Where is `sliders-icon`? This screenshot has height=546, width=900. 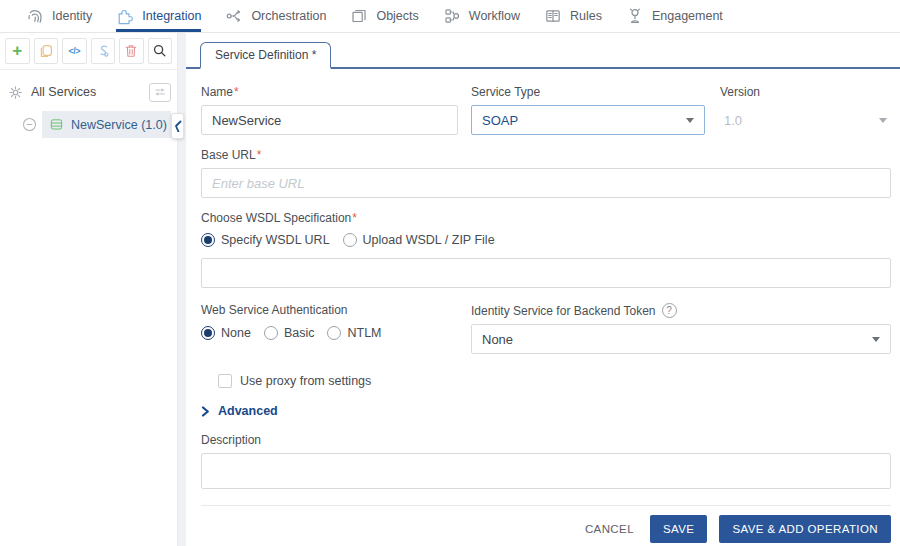 sliders-icon is located at coordinates (160, 92).